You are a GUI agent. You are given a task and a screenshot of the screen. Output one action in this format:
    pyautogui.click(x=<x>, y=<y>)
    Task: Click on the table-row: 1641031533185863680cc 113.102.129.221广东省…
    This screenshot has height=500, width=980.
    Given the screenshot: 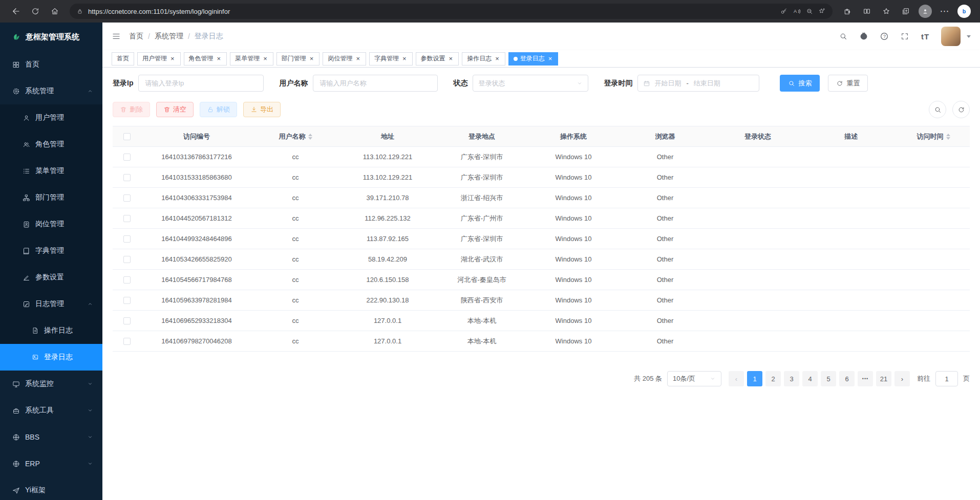 What is the action you would take?
    pyautogui.click(x=541, y=178)
    